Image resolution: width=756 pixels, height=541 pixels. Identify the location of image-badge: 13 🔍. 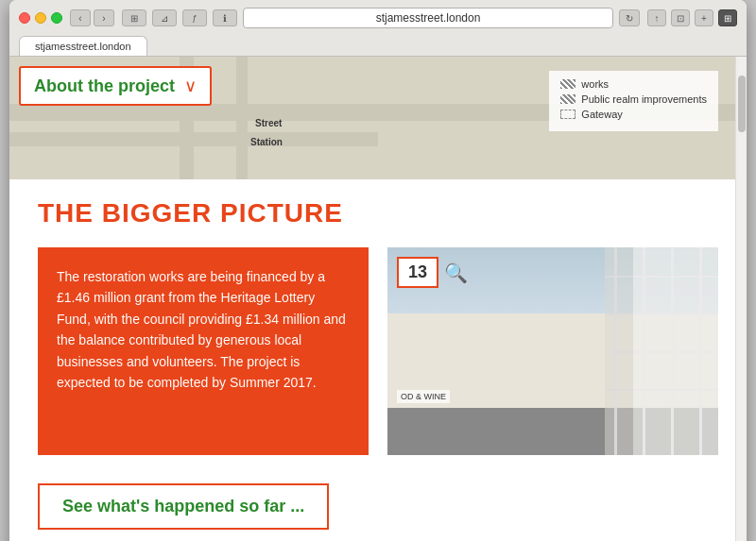
(433, 272).